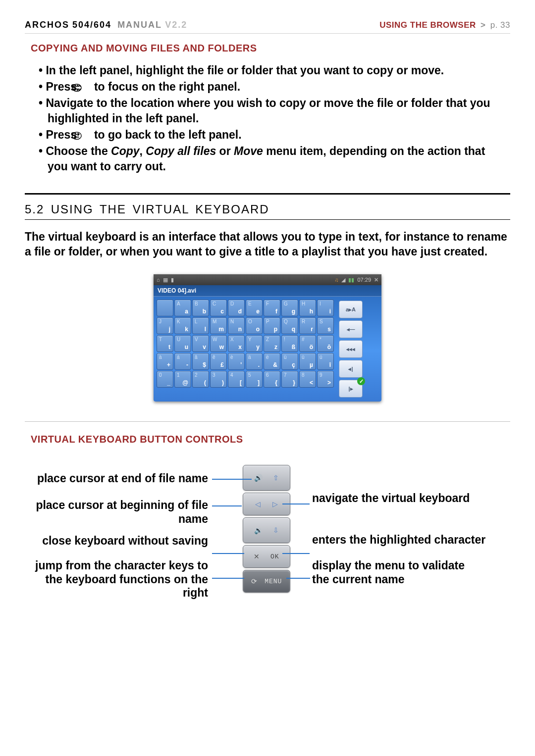  I want to click on grid-icon: ▦, so click(165, 280).